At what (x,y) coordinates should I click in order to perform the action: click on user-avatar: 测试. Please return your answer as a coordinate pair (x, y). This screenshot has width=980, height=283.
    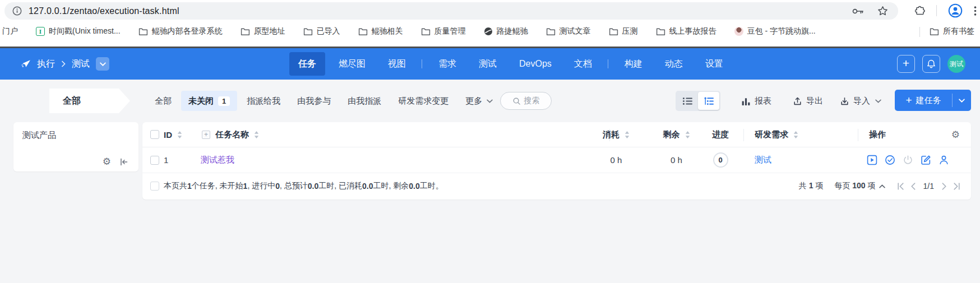
    Looking at the image, I should click on (956, 64).